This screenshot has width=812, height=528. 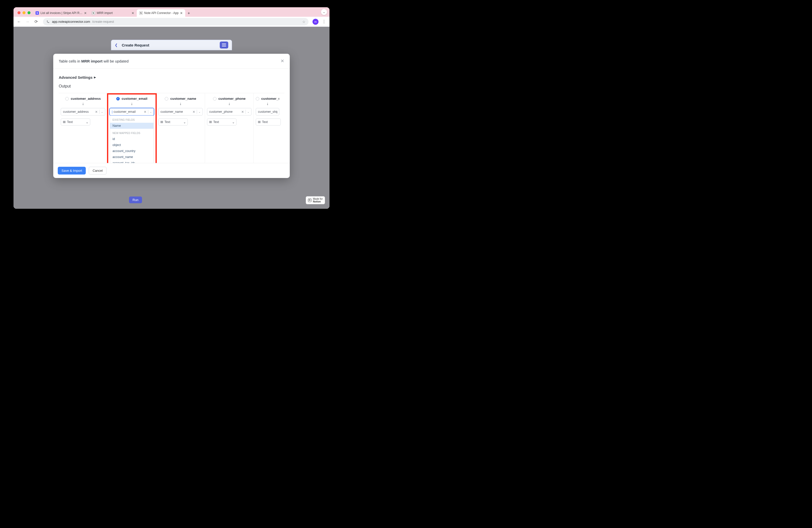 What do you see at coordinates (229, 128) in the screenshot?
I see `column-customer-phone: customer_phone ↓ customer_phone ✕ ⌄ Text` at bounding box center [229, 128].